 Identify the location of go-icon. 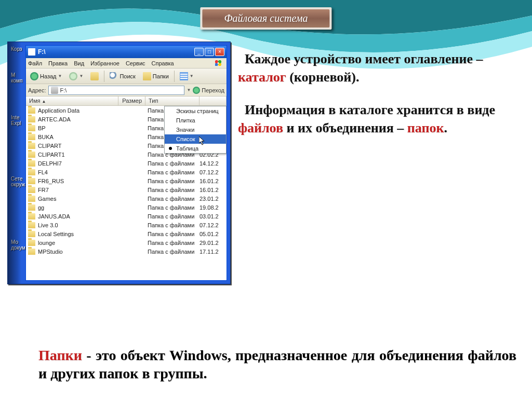
(196, 90).